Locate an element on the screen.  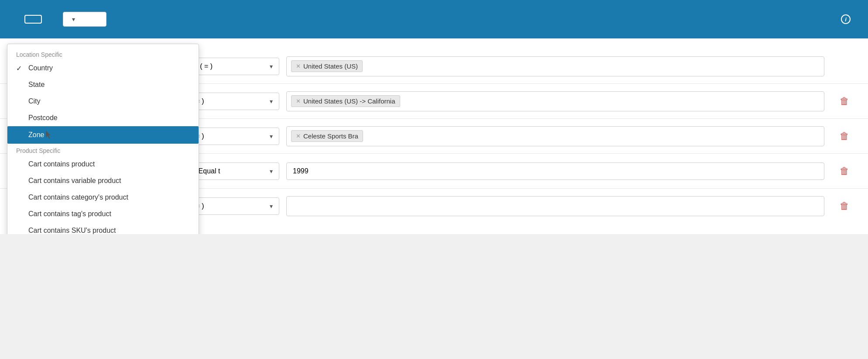
value-tag: ✕ United States (US) is located at coordinates (327, 66).